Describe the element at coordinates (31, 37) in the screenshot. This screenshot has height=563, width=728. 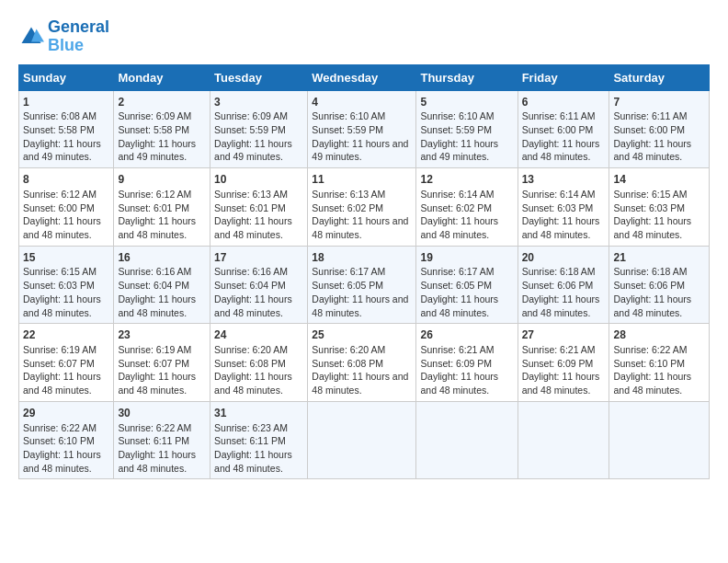
I see `logo-icon` at that location.